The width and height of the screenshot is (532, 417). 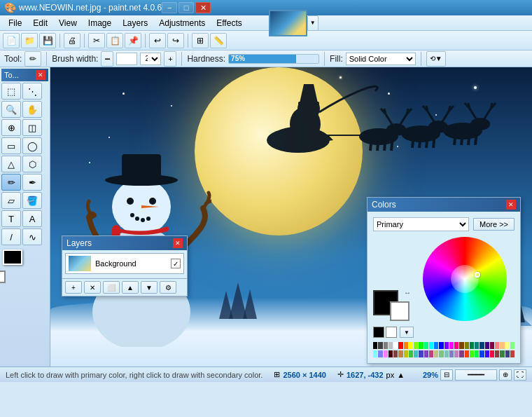 What do you see at coordinates (391, 332) in the screenshot?
I see `white-swatch` at bounding box center [391, 332].